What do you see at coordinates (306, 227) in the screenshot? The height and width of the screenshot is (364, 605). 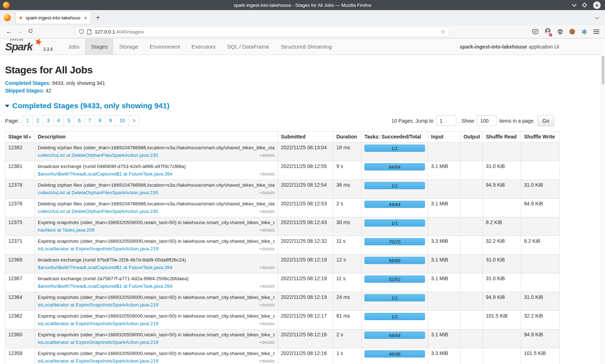 I see `submitted-cell: 2022/11/25 08:12:43` at bounding box center [306, 227].